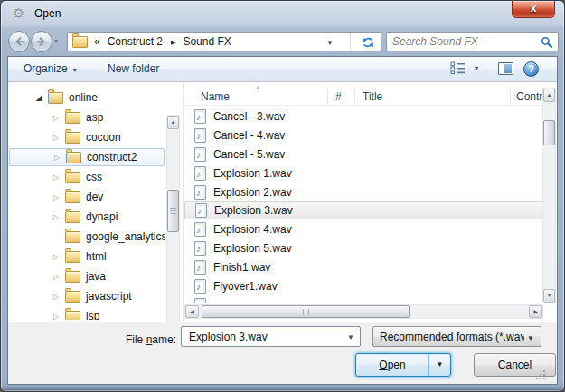  I want to click on tree-item-javascript: ▷javascript, so click(87, 296).